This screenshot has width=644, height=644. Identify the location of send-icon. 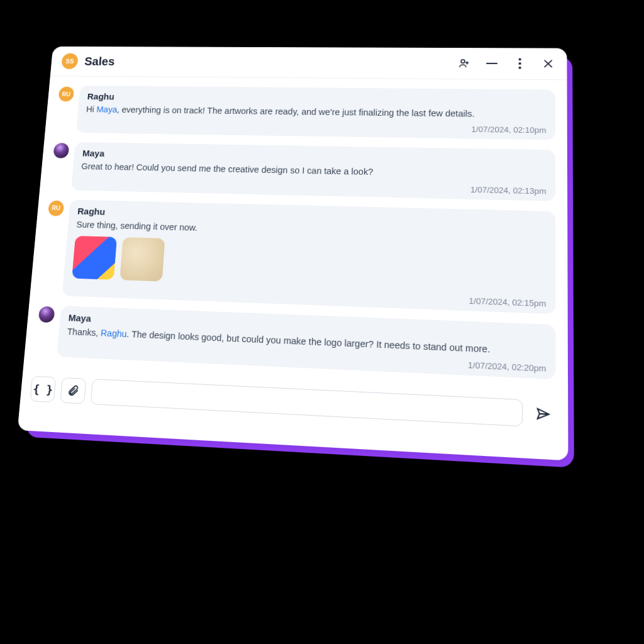
(543, 414).